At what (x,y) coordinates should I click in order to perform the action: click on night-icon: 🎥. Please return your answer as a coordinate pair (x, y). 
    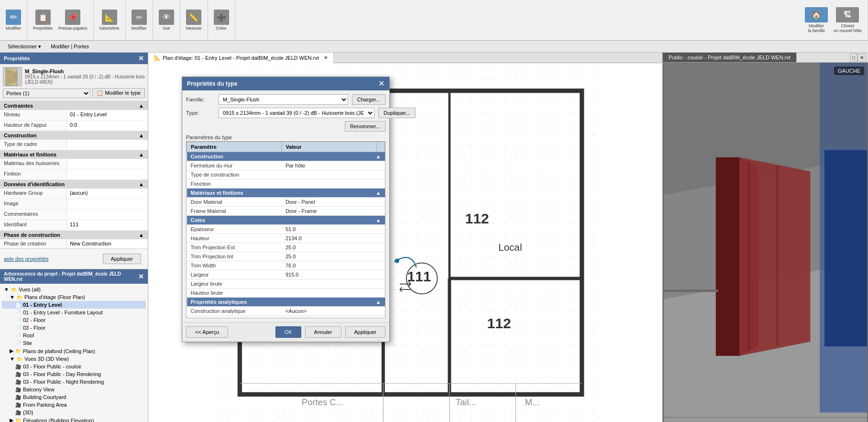
    Looking at the image, I should click on (18, 382).